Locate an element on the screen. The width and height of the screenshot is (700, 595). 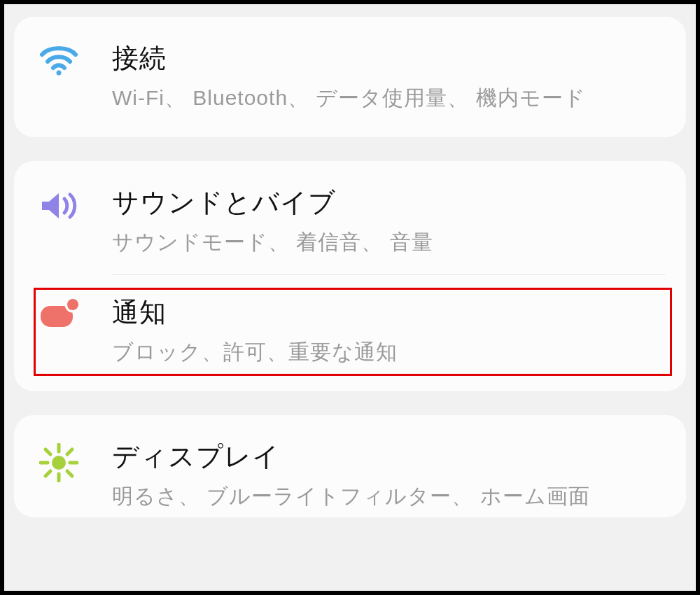
speaker-icon is located at coordinates (74, 204).